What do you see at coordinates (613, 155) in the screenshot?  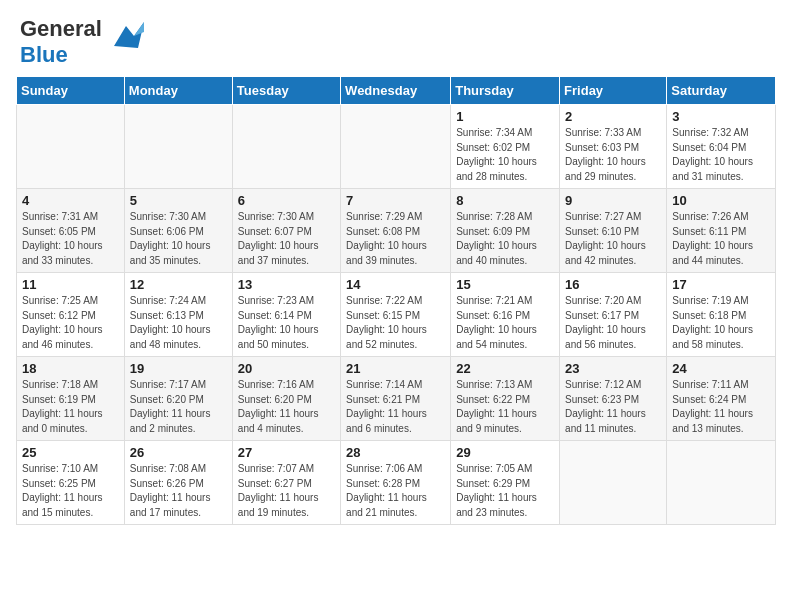 I see `day-info: Sunrise: 7:33 AM Sunset: 6:03 PM Dayligh…` at bounding box center [613, 155].